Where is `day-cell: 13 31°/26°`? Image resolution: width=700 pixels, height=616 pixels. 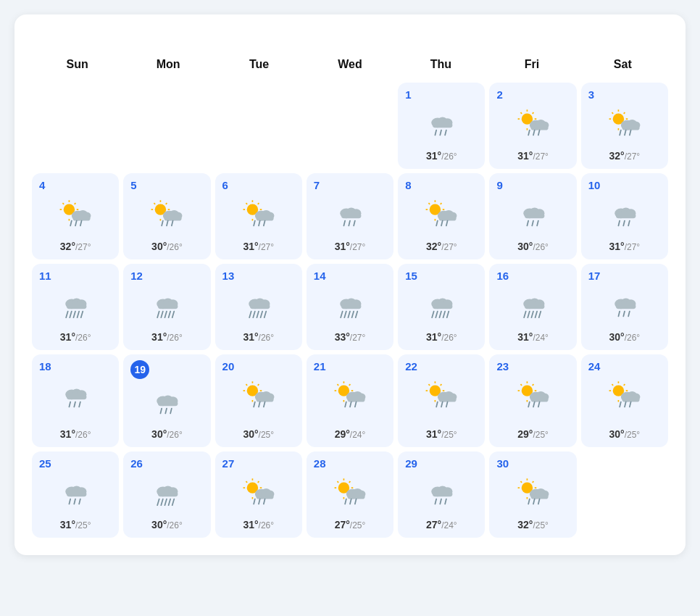
day-cell: 13 31°/26° is located at coordinates (259, 307).